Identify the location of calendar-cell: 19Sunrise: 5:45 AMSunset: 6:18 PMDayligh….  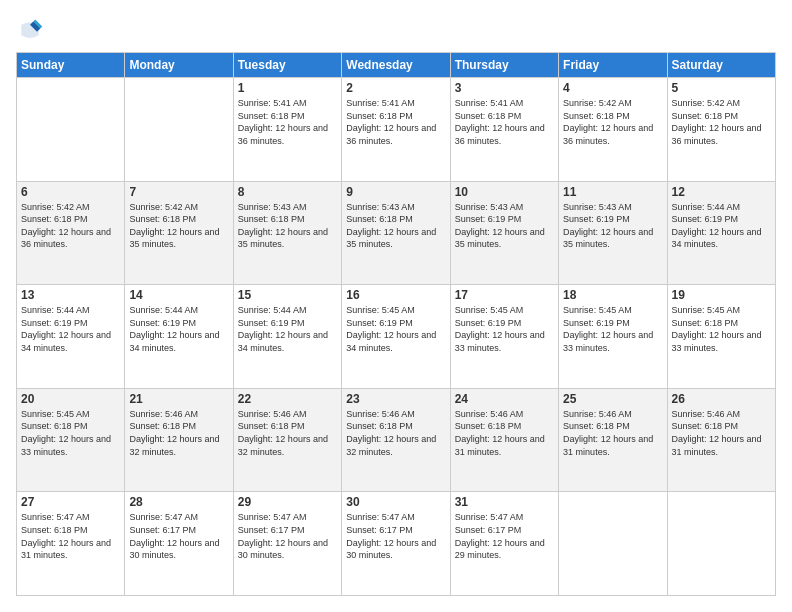
(721, 337).